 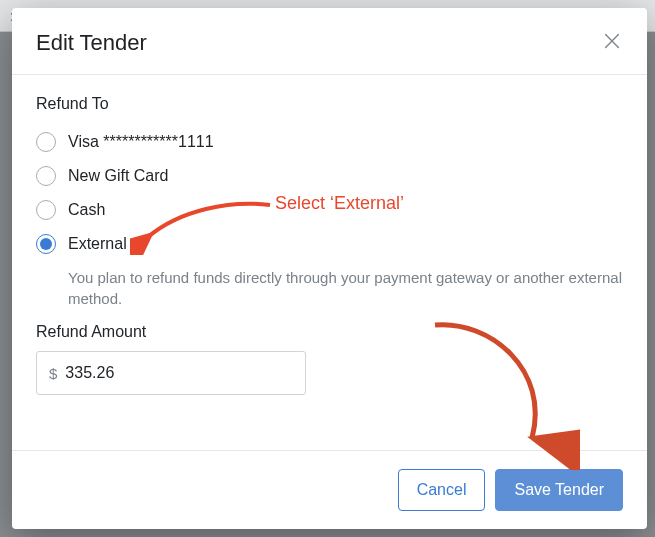 What do you see at coordinates (141, 142) in the screenshot?
I see `option-label: Visa ************1111` at bounding box center [141, 142].